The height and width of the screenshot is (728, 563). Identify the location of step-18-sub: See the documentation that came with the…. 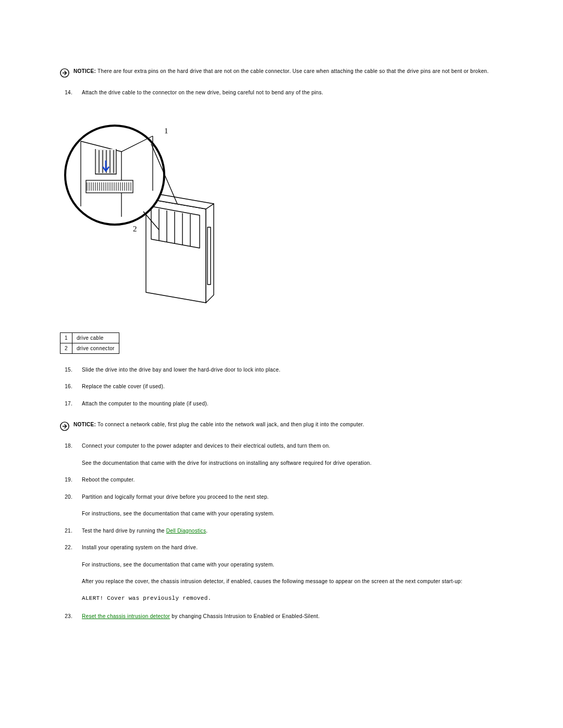
(292, 464).